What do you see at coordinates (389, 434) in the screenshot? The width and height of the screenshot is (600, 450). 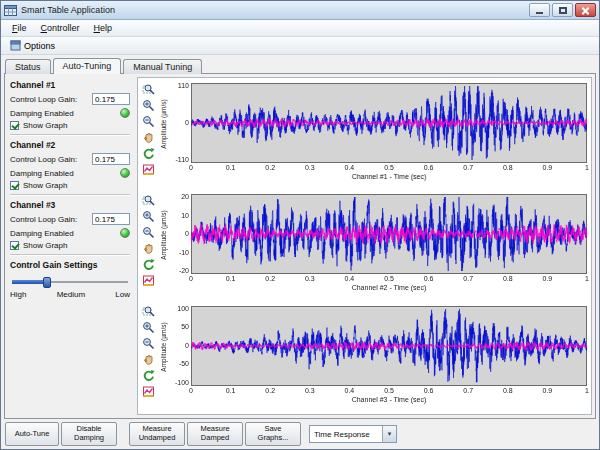 I see `chevron-down-icon: ▼` at bounding box center [389, 434].